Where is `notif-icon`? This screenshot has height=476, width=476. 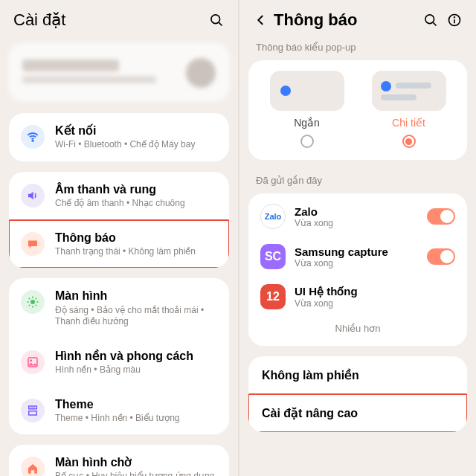 notif-icon is located at coordinates (33, 244).